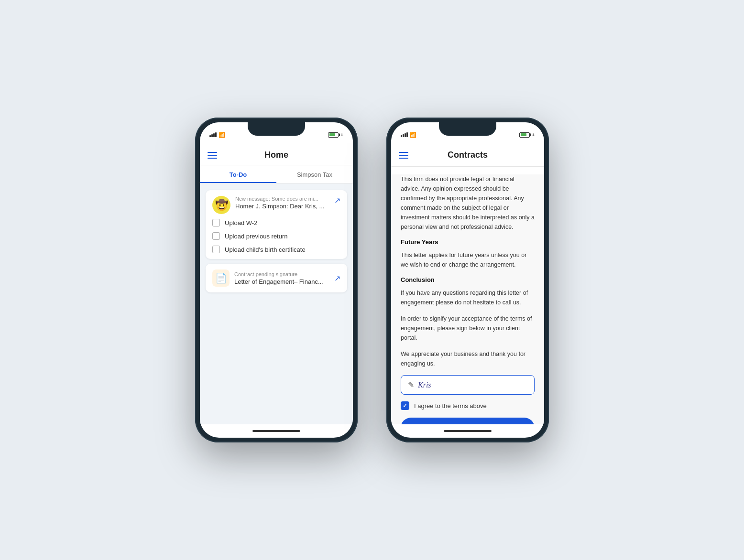 This screenshot has height=560, width=744. I want to click on agree-label: I agree to the terms above, so click(450, 406).